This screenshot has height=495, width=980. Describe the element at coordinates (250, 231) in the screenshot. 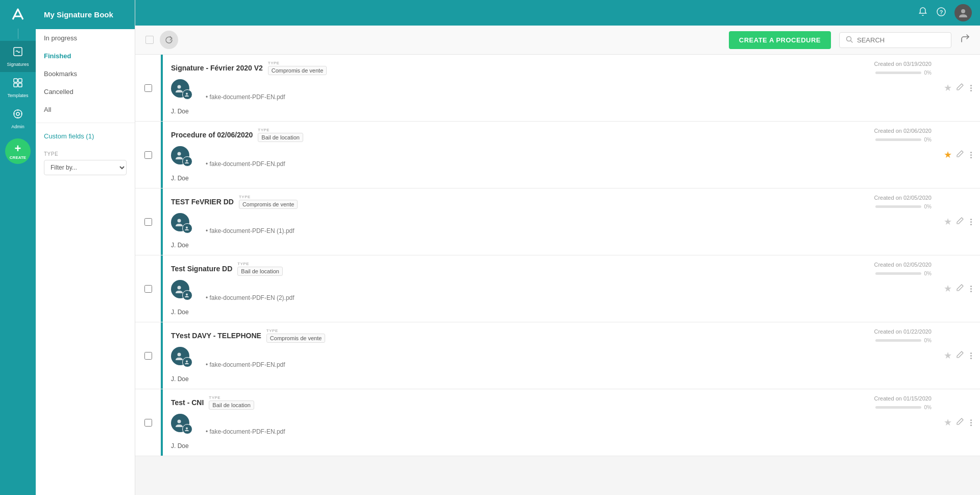

I see `file-name: • fake-document-PDF-EN (1).pdf` at that location.